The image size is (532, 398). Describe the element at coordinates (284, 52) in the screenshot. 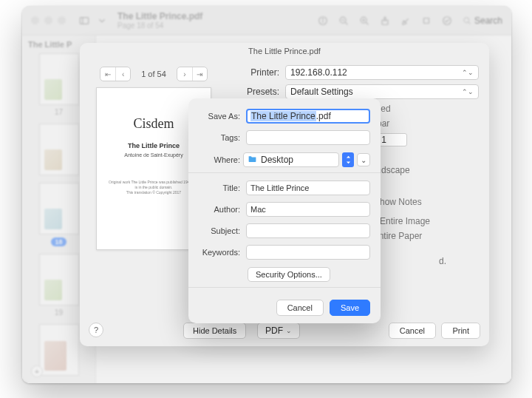

I see `print-dialog-title: The Little Prince.pdf` at that location.